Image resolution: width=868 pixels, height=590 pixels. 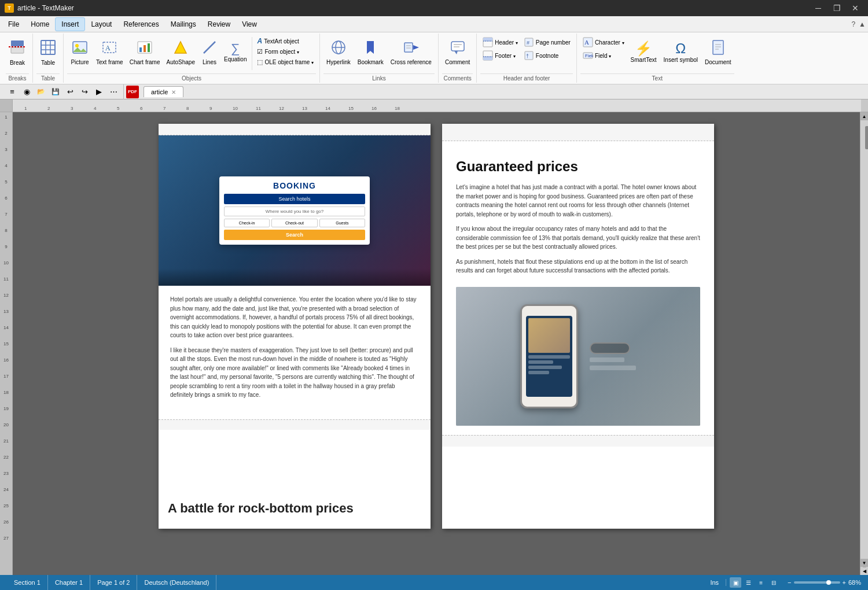 I want to click on footnote-button: † Footnote, so click(x=547, y=56).